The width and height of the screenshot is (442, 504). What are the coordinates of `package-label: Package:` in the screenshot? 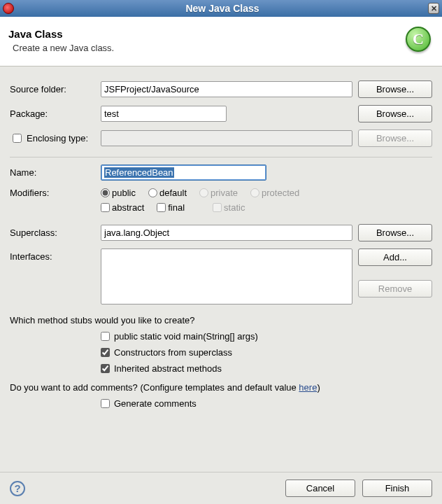 It's located at (55, 113).